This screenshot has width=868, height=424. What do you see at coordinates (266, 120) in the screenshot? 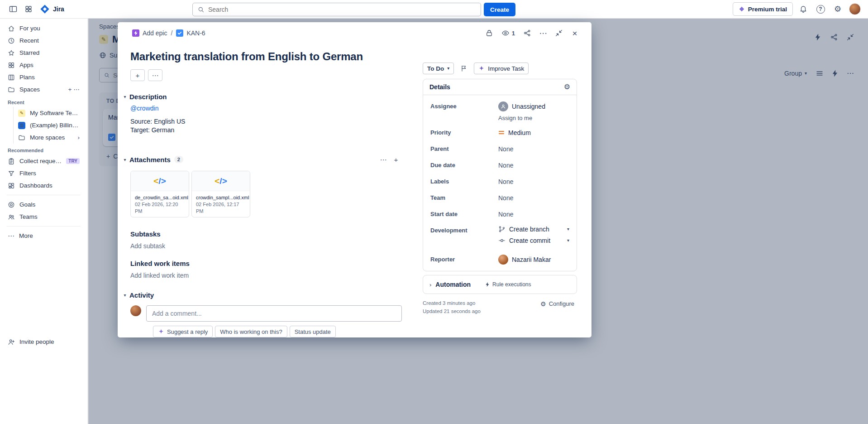
I see `description-body: @crowdin Source: English US Target: Germ…` at bounding box center [266, 120].